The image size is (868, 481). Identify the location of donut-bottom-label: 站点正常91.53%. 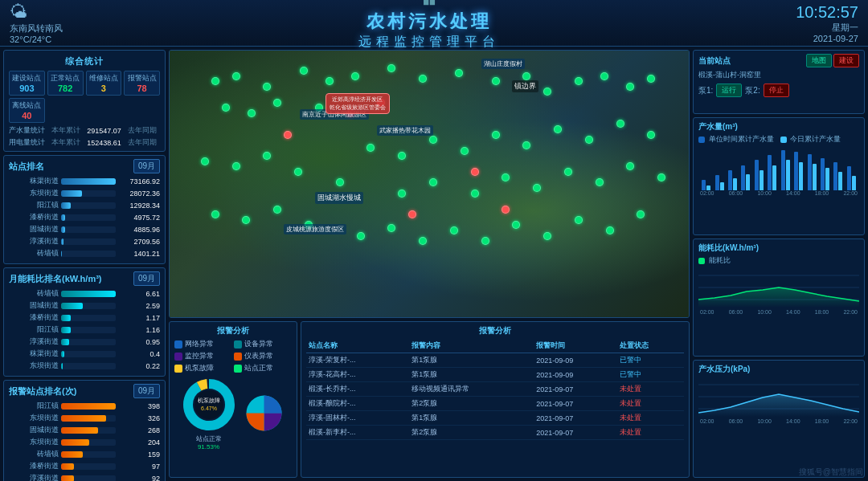
(209, 442).